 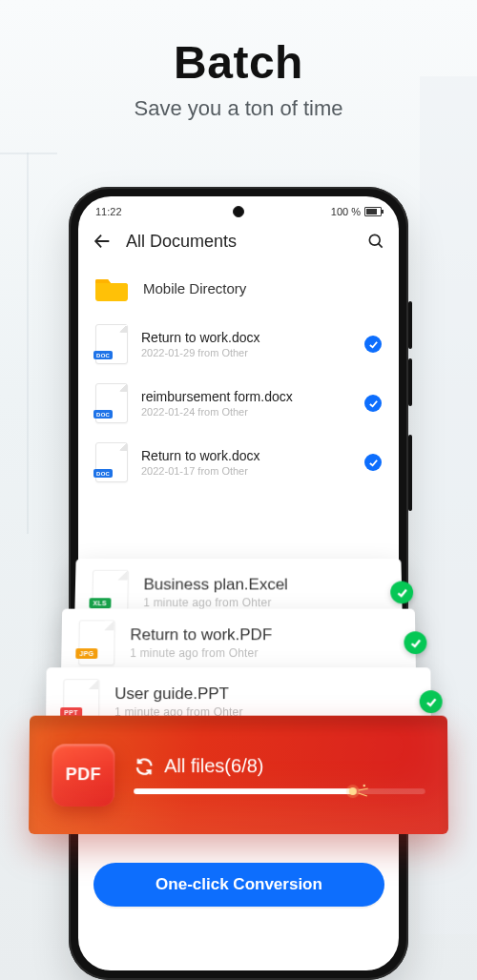 What do you see at coordinates (280, 774) in the screenshot?
I see `progress-body: All files(6/8)` at bounding box center [280, 774].